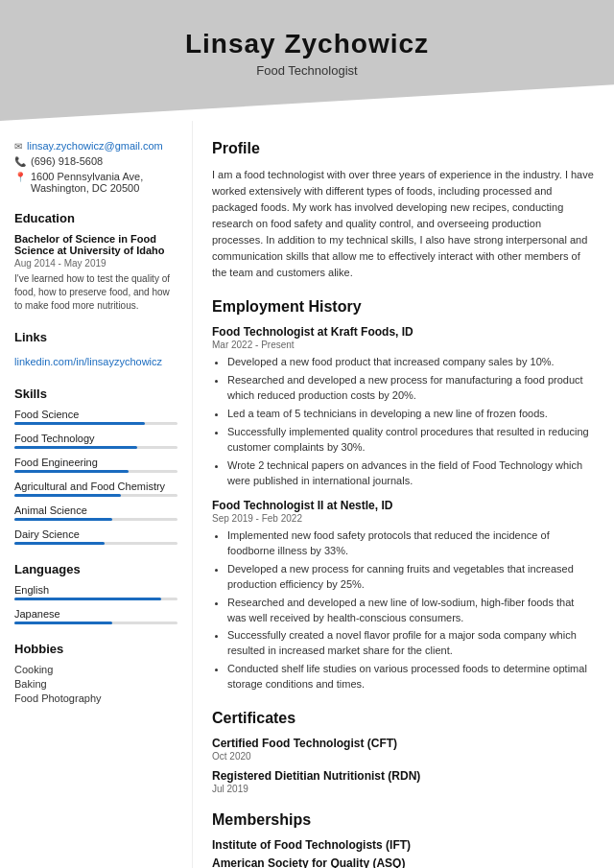 The width and height of the screenshot is (614, 868). I want to click on hobby-item: Cooking, so click(96, 669).